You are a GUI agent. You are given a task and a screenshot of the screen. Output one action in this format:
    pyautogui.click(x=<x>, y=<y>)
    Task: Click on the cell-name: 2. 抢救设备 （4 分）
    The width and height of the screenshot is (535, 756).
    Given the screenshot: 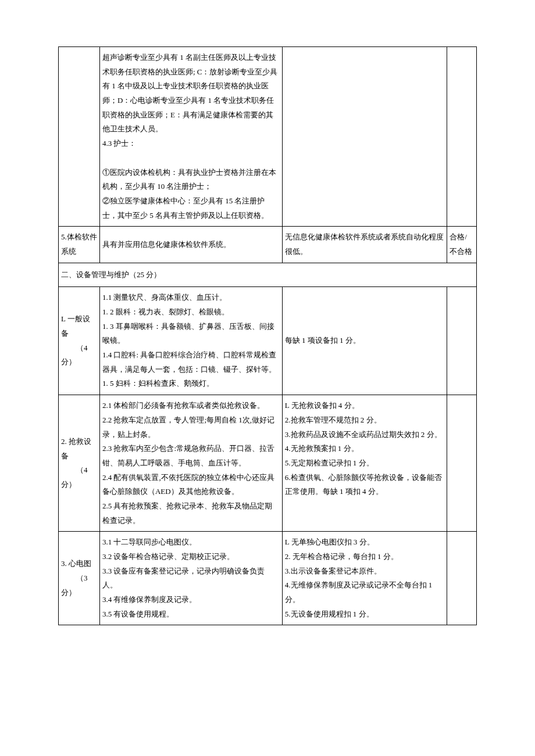 What is the action you would take?
    pyautogui.click(x=79, y=464)
    